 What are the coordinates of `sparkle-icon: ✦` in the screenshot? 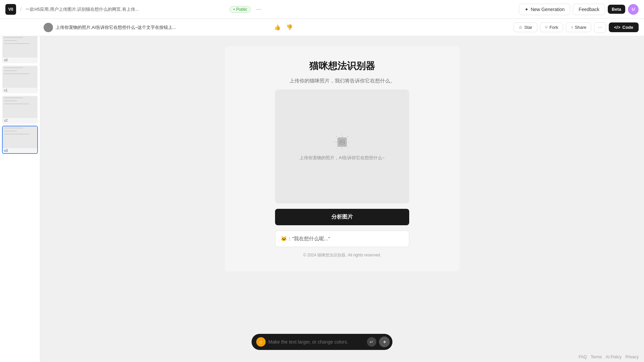 It's located at (527, 9).